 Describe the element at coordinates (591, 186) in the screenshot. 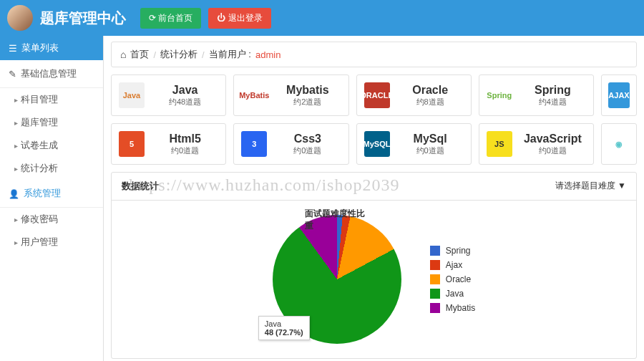

I see `difficulty-filter: 请选择题目难度 ▼` at that location.